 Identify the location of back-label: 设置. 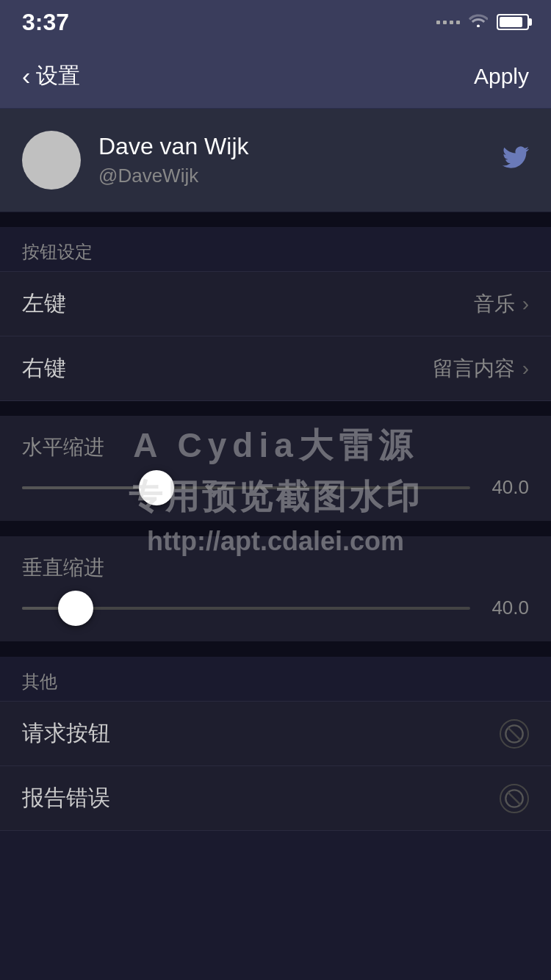
(58, 76).